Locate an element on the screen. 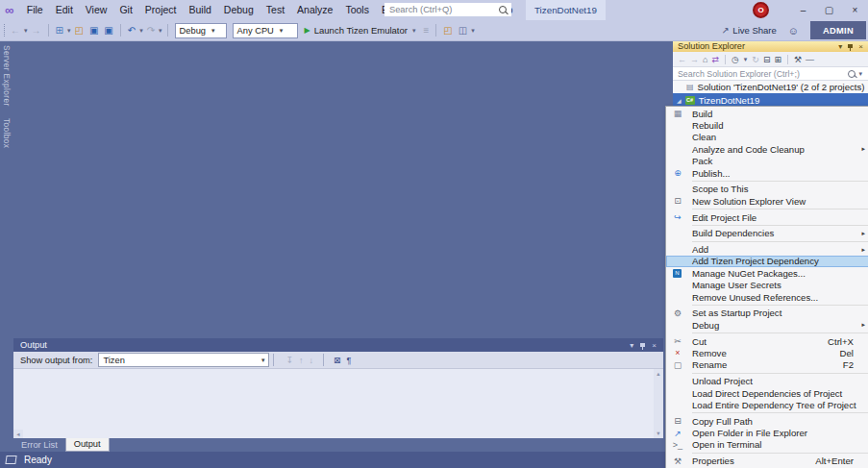  preview-selected-items-icon: — is located at coordinates (809, 60).